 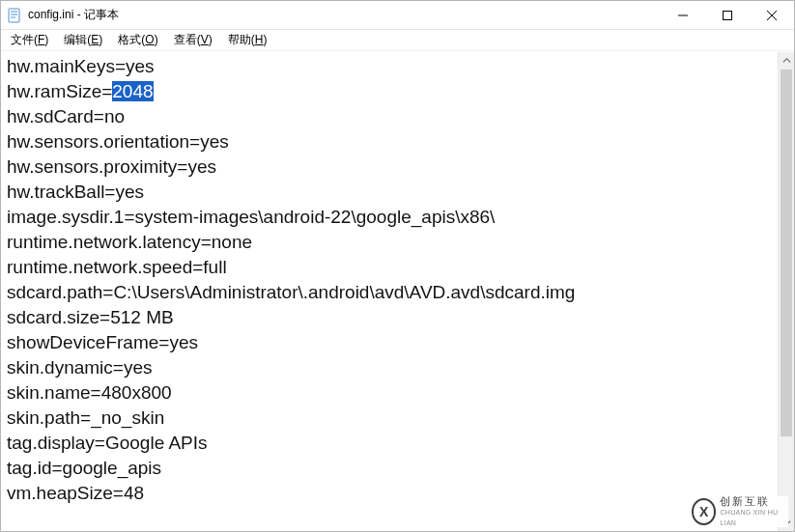 What do you see at coordinates (390, 393) in the screenshot?
I see `text-line: skin.name=480x800` at bounding box center [390, 393].